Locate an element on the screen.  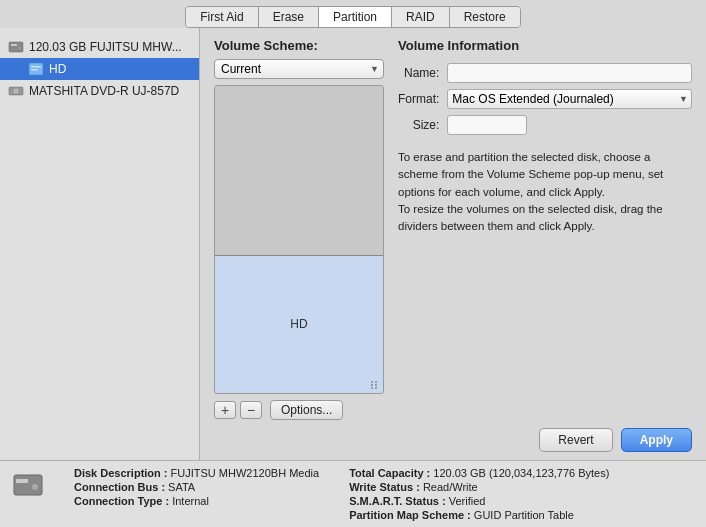
info-connection-bus: Connection Bus : SATA is located at coordinates (196, 487).